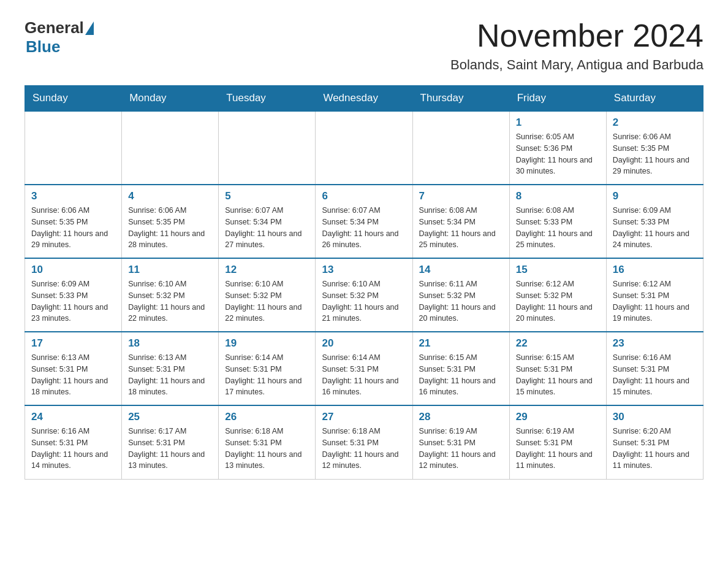  What do you see at coordinates (267, 196) in the screenshot?
I see `day-number: 5` at bounding box center [267, 196].